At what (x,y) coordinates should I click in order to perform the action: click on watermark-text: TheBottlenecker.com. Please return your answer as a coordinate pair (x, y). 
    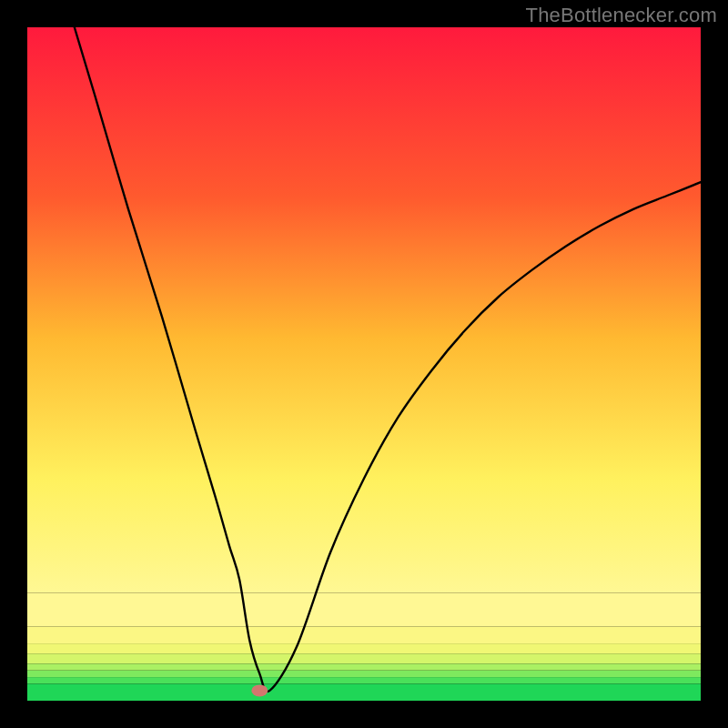
    Looking at the image, I should click on (622, 15).